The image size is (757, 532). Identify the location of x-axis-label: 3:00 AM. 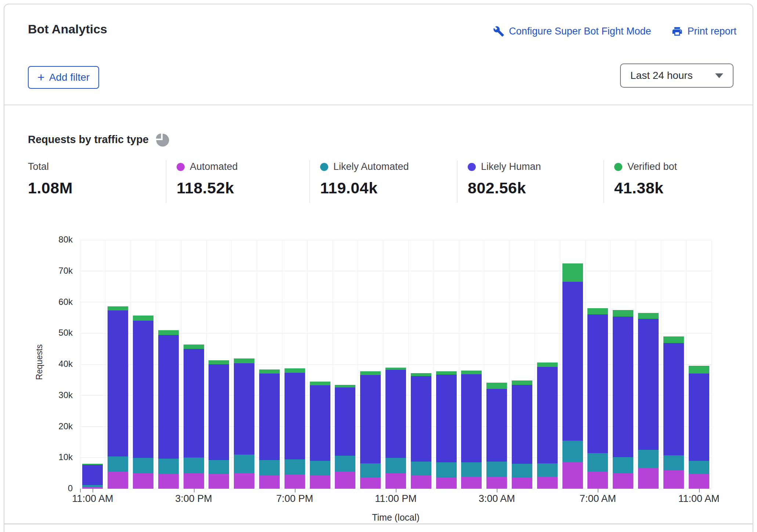
(497, 499).